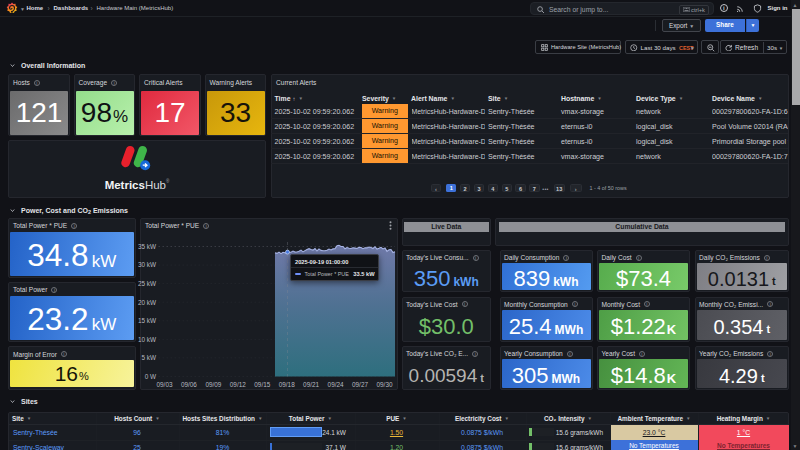  Describe the element at coordinates (150, 376) in the screenshot. I see `svg-text: 0 W` at that location.